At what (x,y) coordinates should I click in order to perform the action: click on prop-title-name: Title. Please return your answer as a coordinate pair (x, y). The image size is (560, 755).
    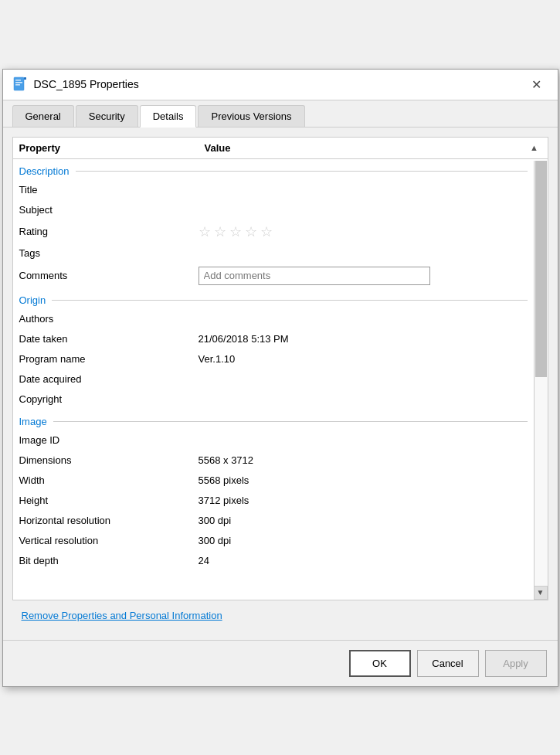
    Looking at the image, I should click on (109, 190).